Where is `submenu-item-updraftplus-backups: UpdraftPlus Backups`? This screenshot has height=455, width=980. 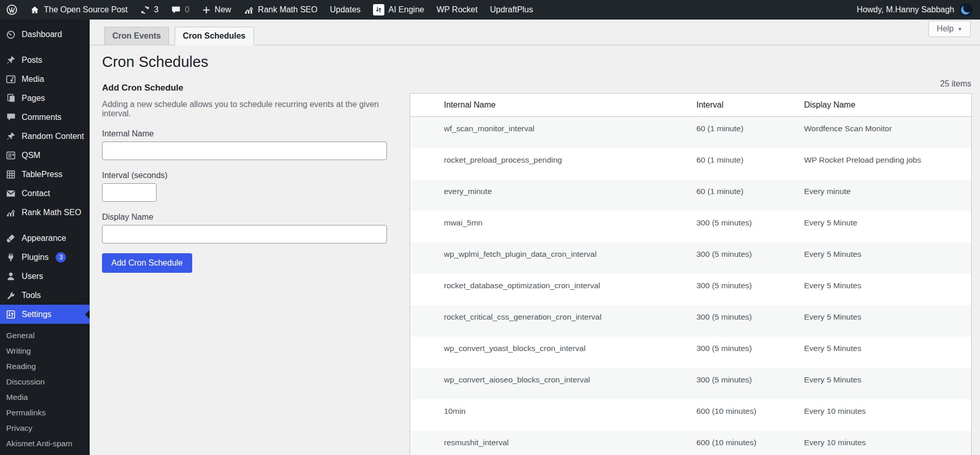 submenu-item-updraftplus-backups: UpdraftPlus Backups is located at coordinates (45, 453).